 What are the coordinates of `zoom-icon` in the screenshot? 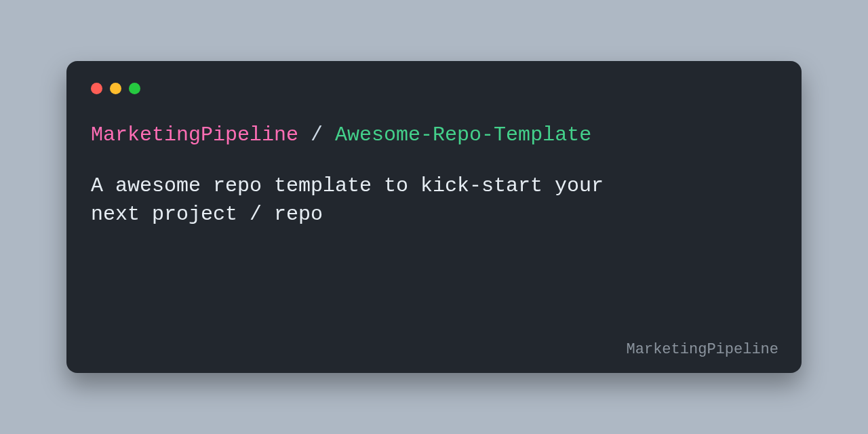 It's located at (134, 88).